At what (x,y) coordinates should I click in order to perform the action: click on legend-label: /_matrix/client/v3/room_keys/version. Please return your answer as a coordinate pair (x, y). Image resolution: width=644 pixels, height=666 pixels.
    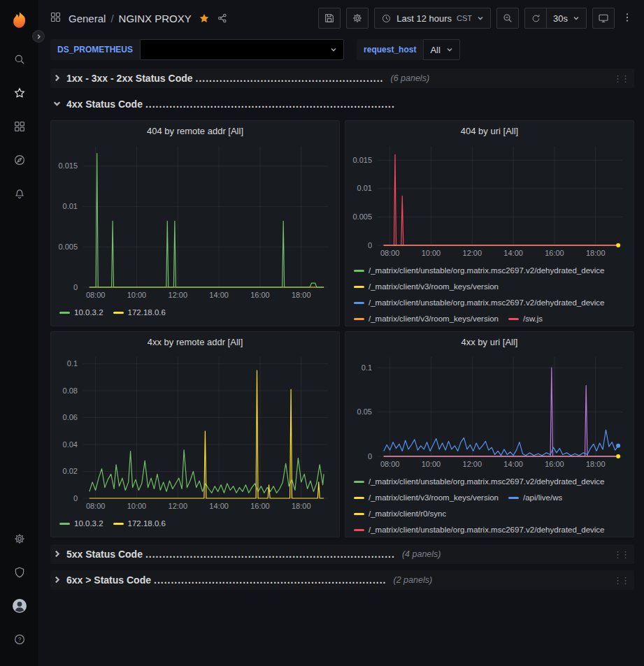
    Looking at the image, I should click on (434, 287).